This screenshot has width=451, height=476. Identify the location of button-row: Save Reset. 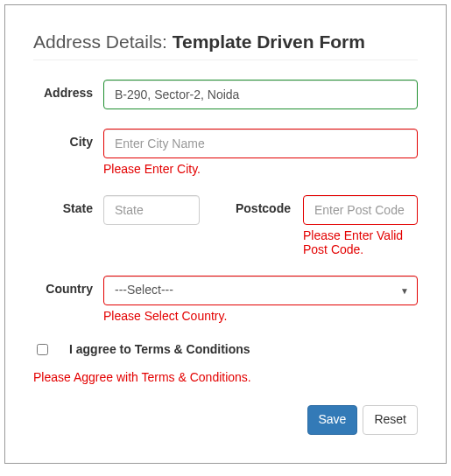
(226, 420).